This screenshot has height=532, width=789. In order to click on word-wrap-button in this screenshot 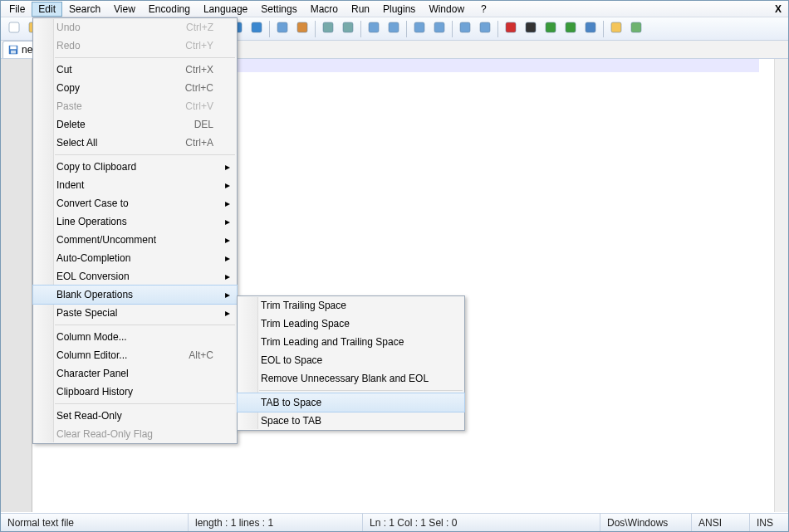, I will do `click(419, 29)`.